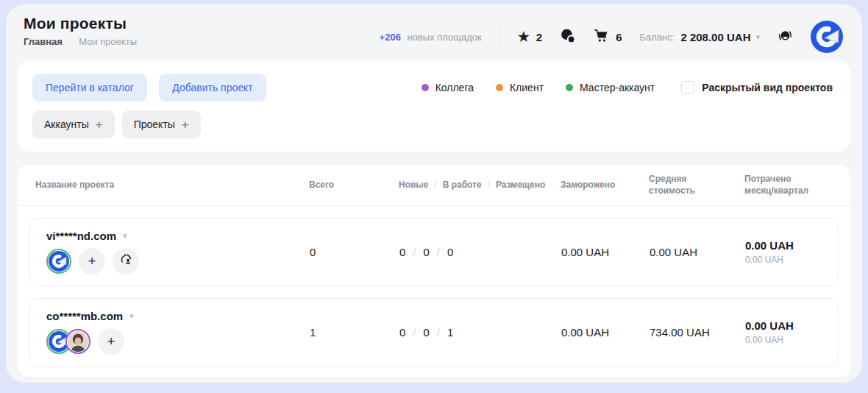 The height and width of the screenshot is (393, 868). Describe the element at coordinates (87, 236) in the screenshot. I see `project-name-dropdown: vi*****nd.com ▾` at that location.